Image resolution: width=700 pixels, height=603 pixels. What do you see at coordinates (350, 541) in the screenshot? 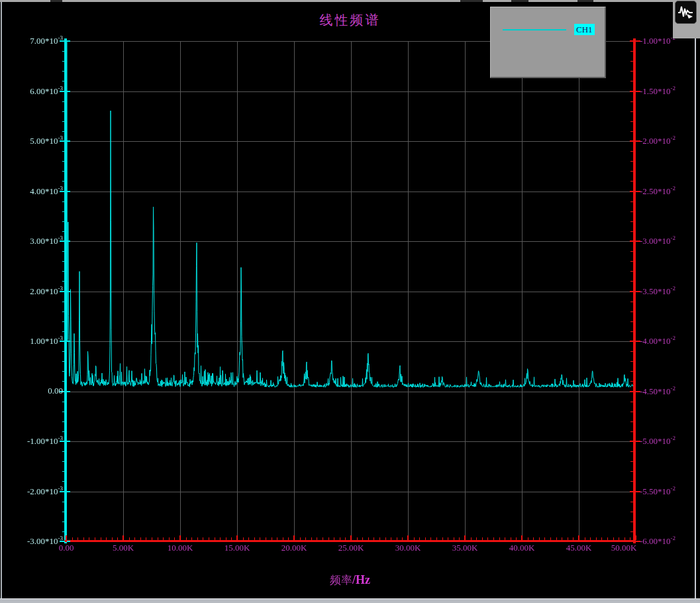
I see `x-axis` at bounding box center [350, 541].